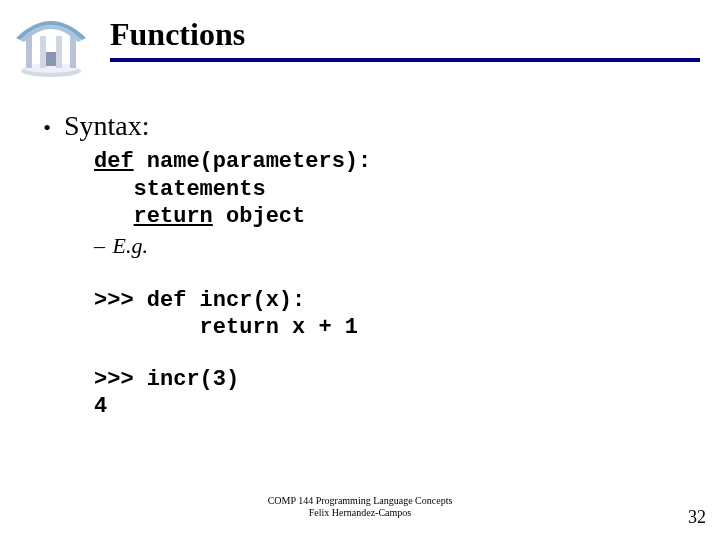 The width and height of the screenshot is (720, 540). Describe the element at coordinates (360, 513) in the screenshot. I see `footer-line2: Felix Hernandez-Campos` at that location.